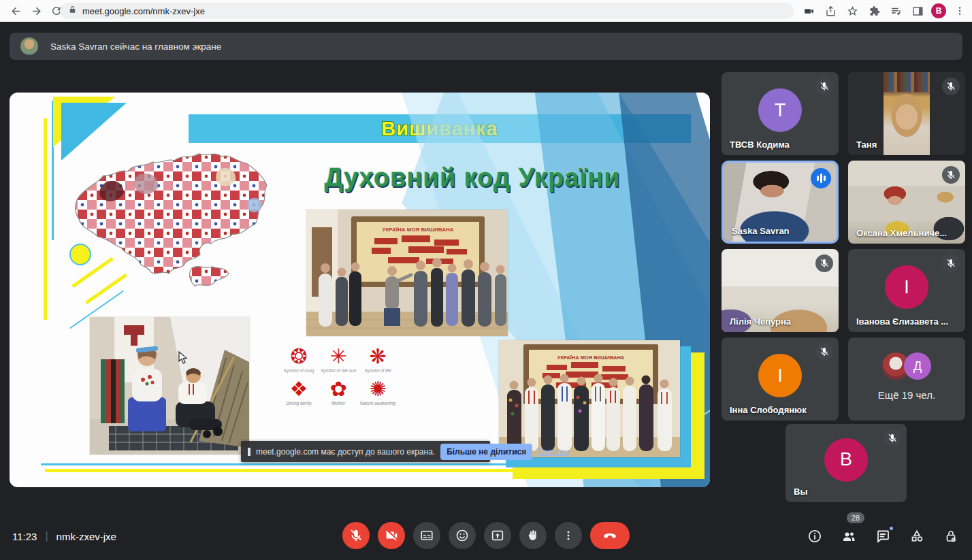  I want to click on photo-teachers-group: УКРАЇНА МОЯ ВИШИВАНА, so click(589, 399).